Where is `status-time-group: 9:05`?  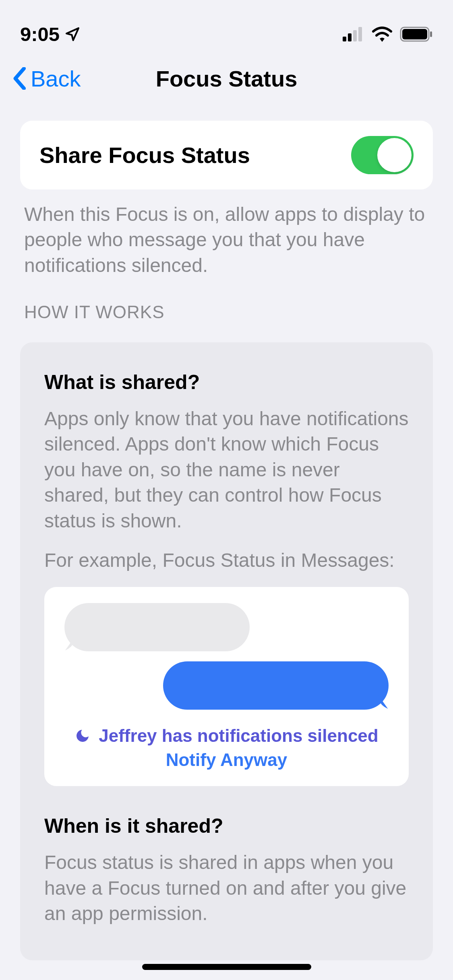 status-time-group: 9:05 is located at coordinates (50, 34).